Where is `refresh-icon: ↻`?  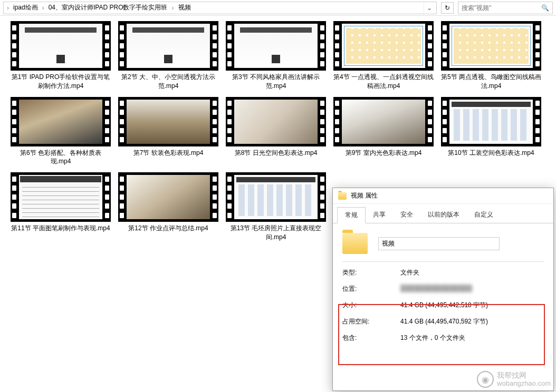 refresh-icon: ↻ is located at coordinates (447, 8).